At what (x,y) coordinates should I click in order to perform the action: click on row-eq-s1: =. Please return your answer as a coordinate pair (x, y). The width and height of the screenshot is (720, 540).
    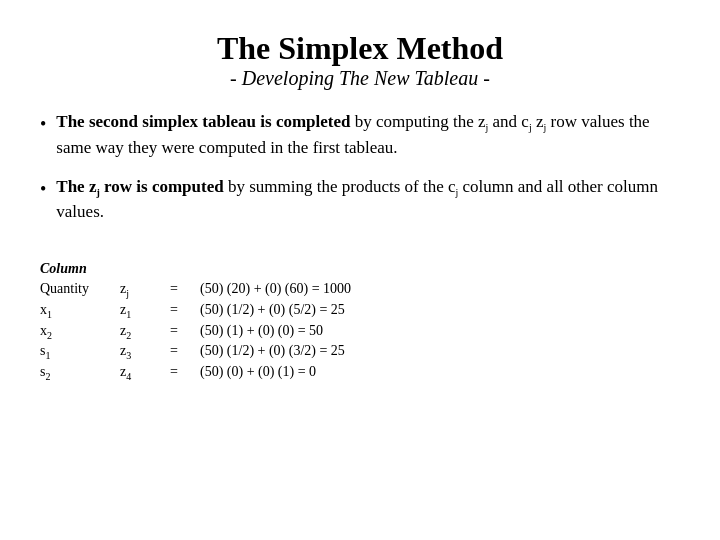
    Looking at the image, I should click on (185, 351).